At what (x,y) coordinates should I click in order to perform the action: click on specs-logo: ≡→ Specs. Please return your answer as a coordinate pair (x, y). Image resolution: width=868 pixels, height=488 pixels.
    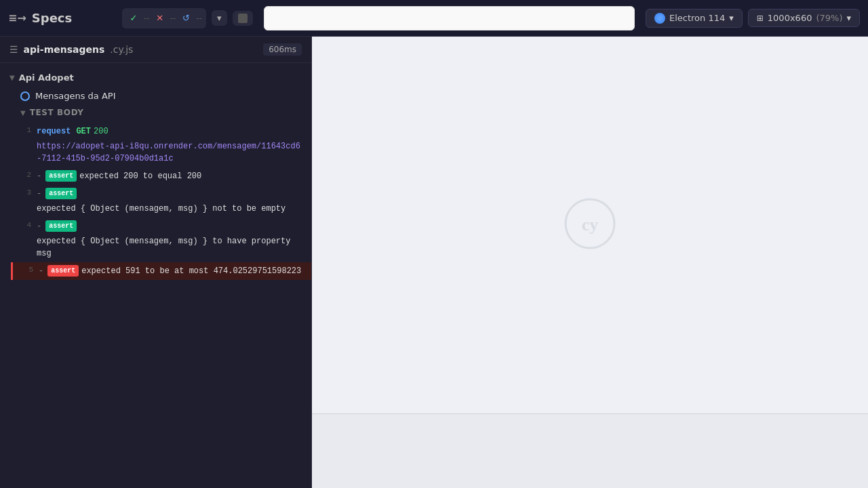
    Looking at the image, I should click on (62, 18).